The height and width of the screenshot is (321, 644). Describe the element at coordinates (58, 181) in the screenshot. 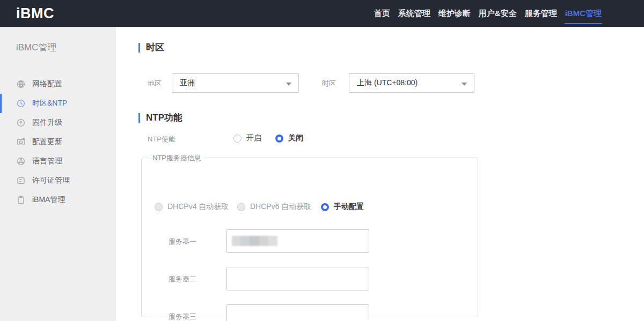

I see `sidebar-item-license: 许可证管理` at that location.